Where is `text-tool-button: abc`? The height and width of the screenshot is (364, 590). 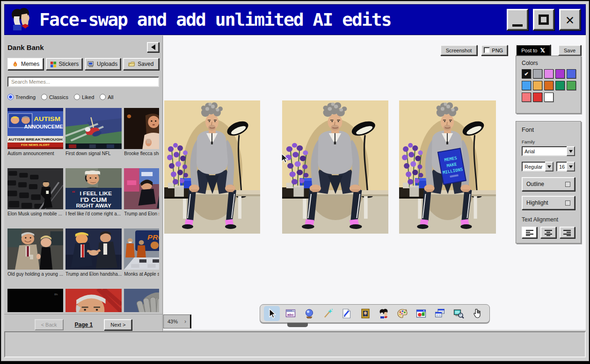 text-tool-button: abc is located at coordinates (291, 314).